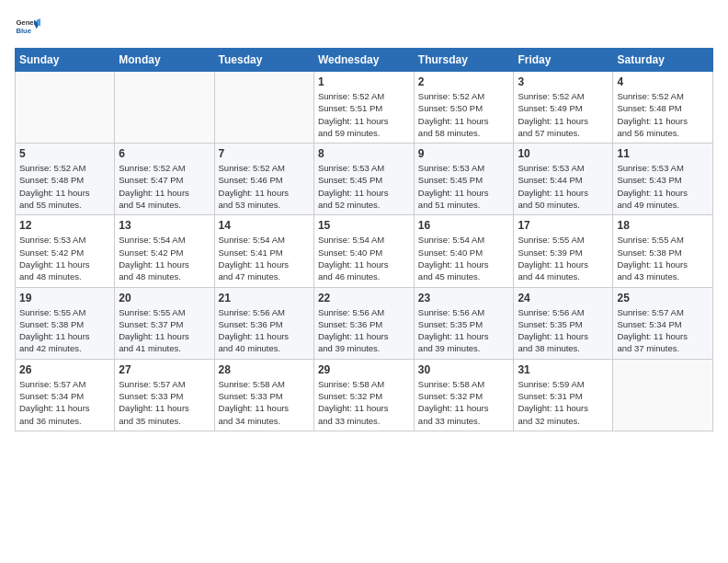 This screenshot has height=563, width=728. I want to click on day-number: 2, so click(464, 82).